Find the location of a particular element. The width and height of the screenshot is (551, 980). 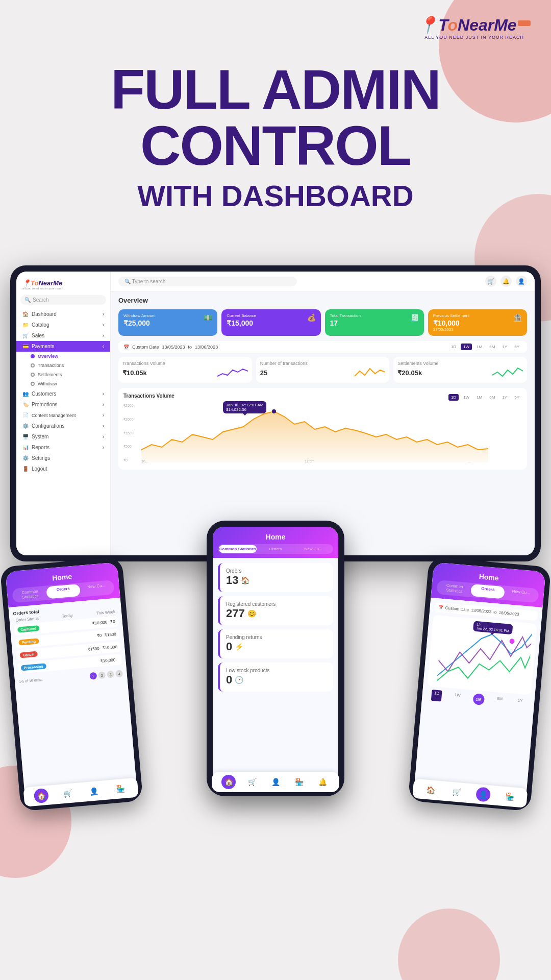

nav-store-center: 🏪 is located at coordinates (299, 782).